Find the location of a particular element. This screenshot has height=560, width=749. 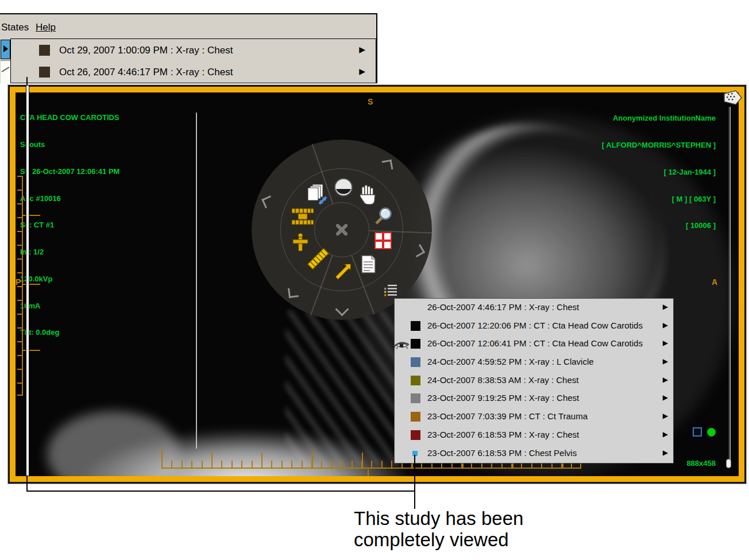

xray-catheter-line is located at coordinates (196, 280).